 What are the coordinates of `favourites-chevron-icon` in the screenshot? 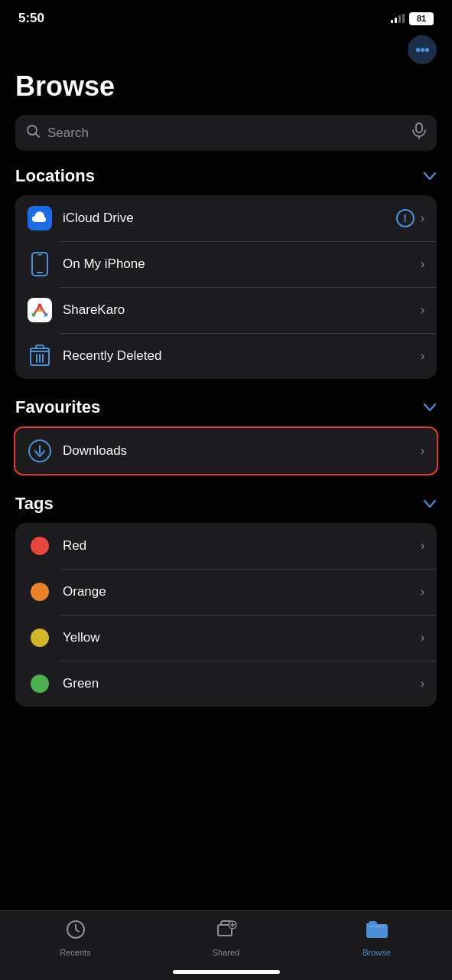 It's located at (430, 407).